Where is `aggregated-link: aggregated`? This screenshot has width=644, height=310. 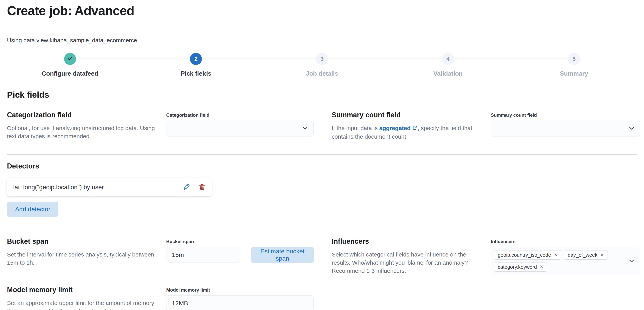
aggregated-link: aggregated is located at coordinates (395, 128).